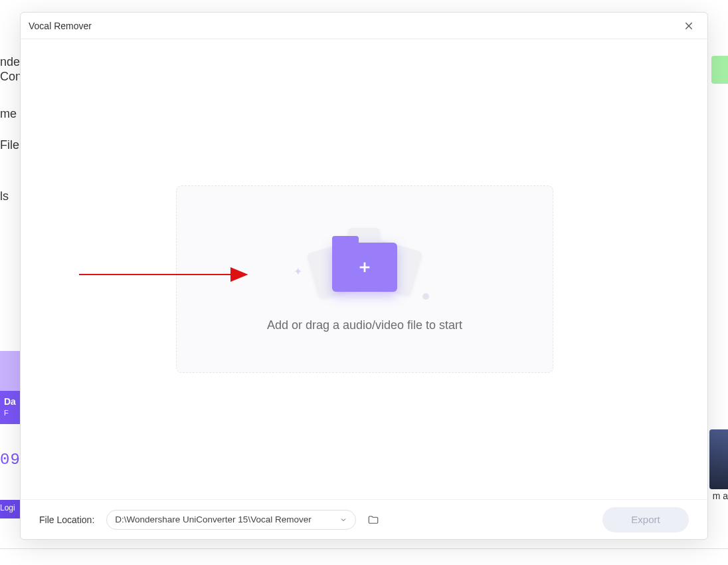  Describe the element at coordinates (9, 145) in the screenshot. I see `bg-text-fragment: File` at that location.